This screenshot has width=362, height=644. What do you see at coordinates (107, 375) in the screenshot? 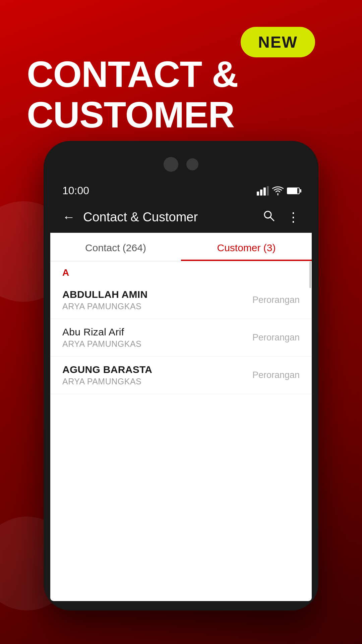
I see `contact-info: AGUNG BARASTA ARYA PAMUNGKAS` at bounding box center [107, 375].